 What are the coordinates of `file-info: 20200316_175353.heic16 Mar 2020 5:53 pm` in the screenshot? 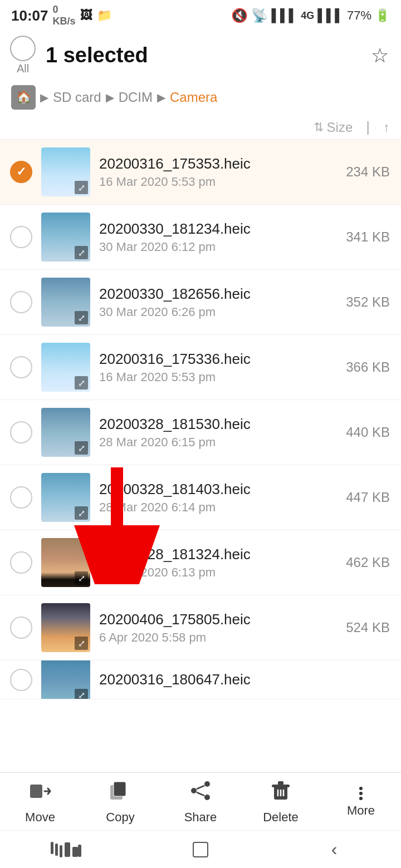 It's located at (218, 172).